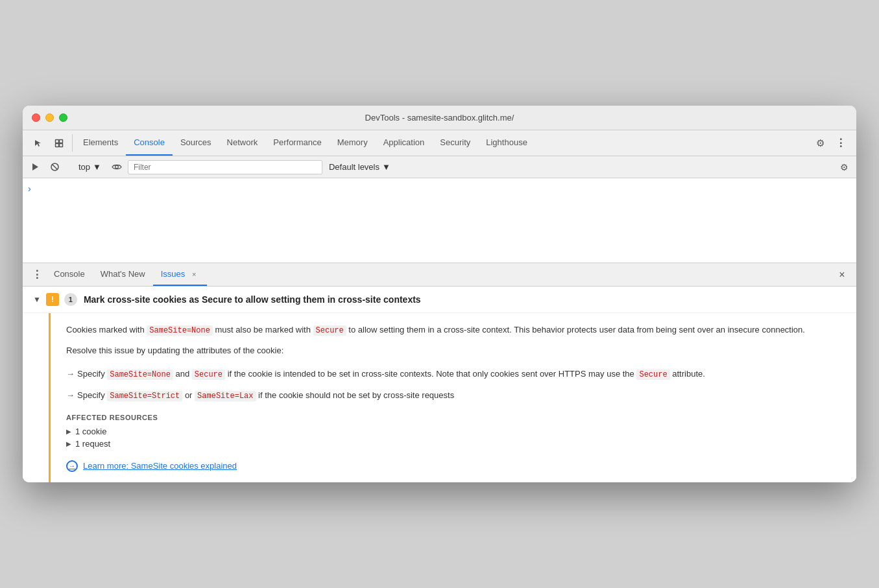  I want to click on issue-warning-icon: !, so click(53, 300).